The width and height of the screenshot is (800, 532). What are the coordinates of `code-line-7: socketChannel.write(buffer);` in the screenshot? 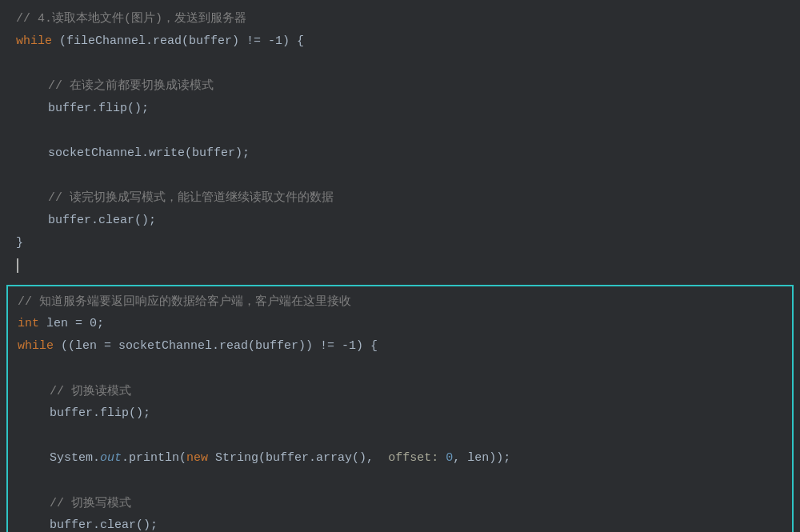 It's located at (400, 154).